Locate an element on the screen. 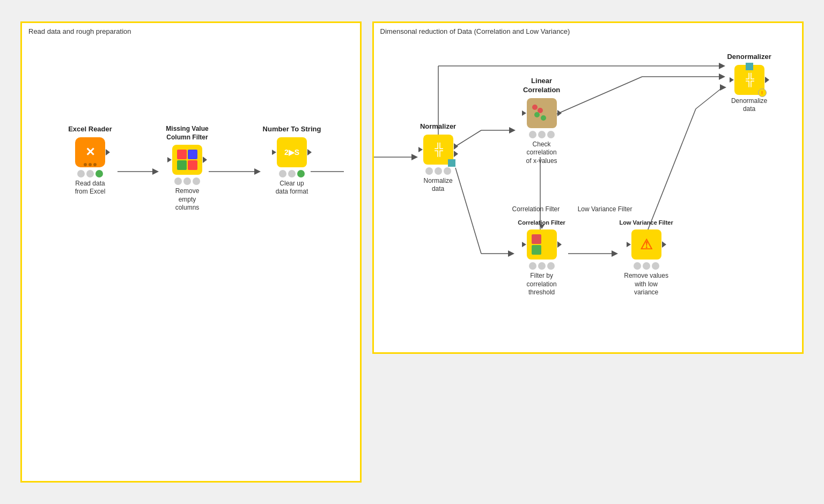 This screenshot has height=504, width=824. number-to-string-status is located at coordinates (292, 174).